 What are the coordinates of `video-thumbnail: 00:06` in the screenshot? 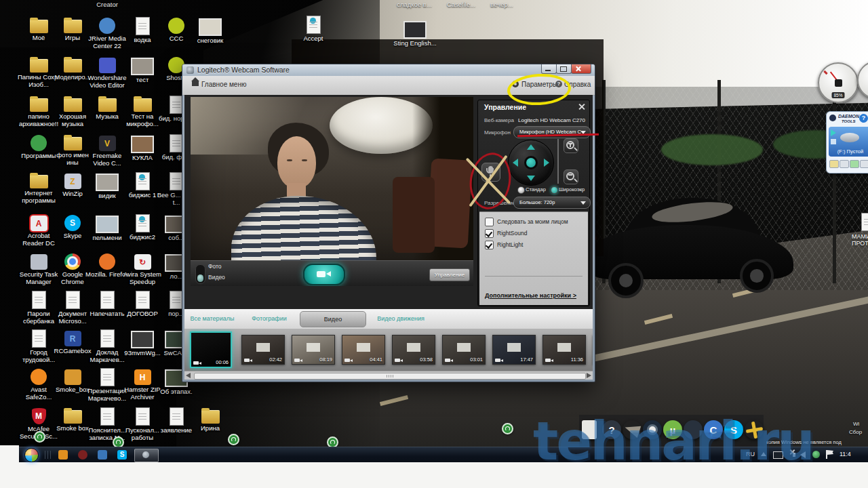 It's located at (211, 350).